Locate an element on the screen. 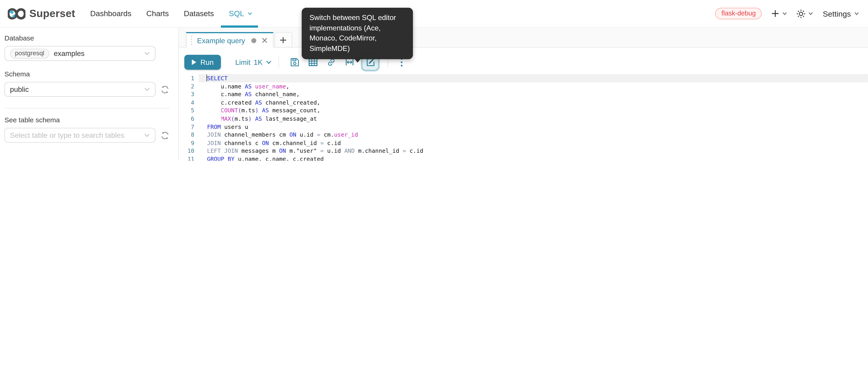 The image size is (868, 391). save-query-button is located at coordinates (295, 62).